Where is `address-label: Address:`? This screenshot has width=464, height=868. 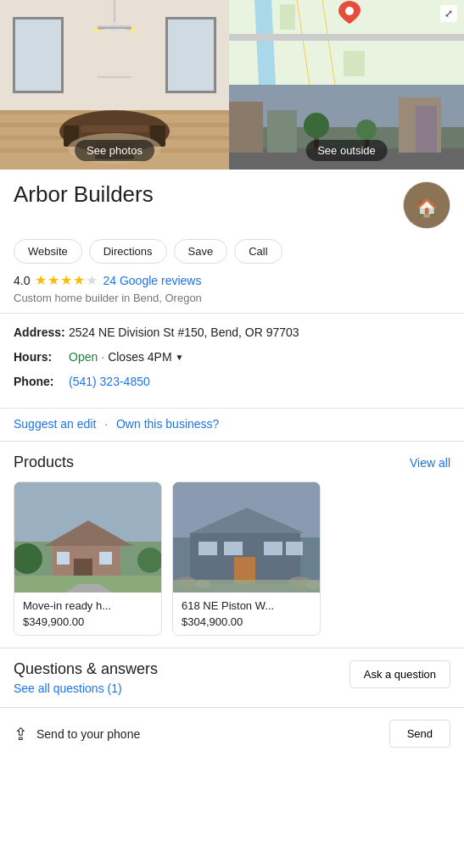 address-label: Address: is located at coordinates (41, 332).